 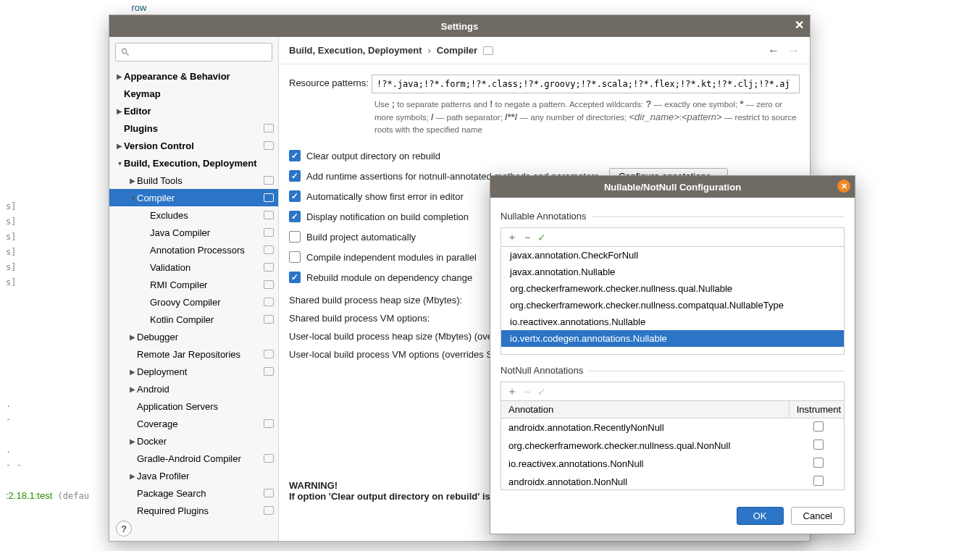 I want to click on tree-item: ▶Appearance & Behavior, so click(x=194, y=76).